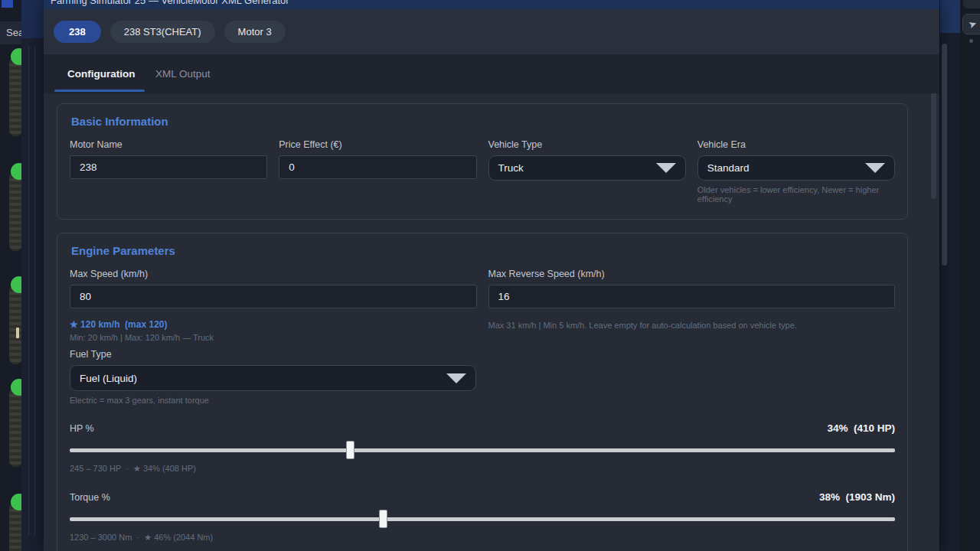 The height and width of the screenshot is (551, 980). What do you see at coordinates (11, 276) in the screenshot?
I see `background-sidebar: Sea` at bounding box center [11, 276].